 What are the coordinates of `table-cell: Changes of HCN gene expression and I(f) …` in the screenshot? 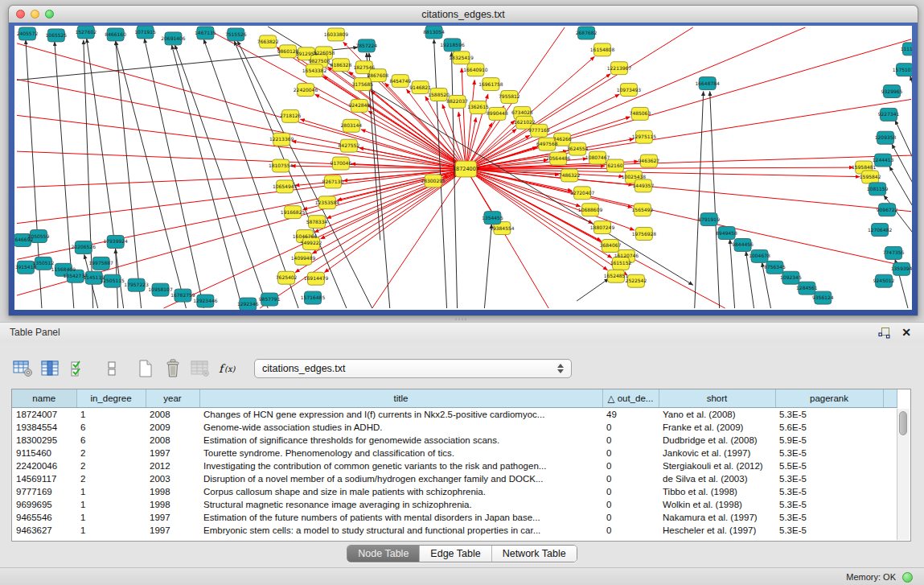 It's located at (400, 415).